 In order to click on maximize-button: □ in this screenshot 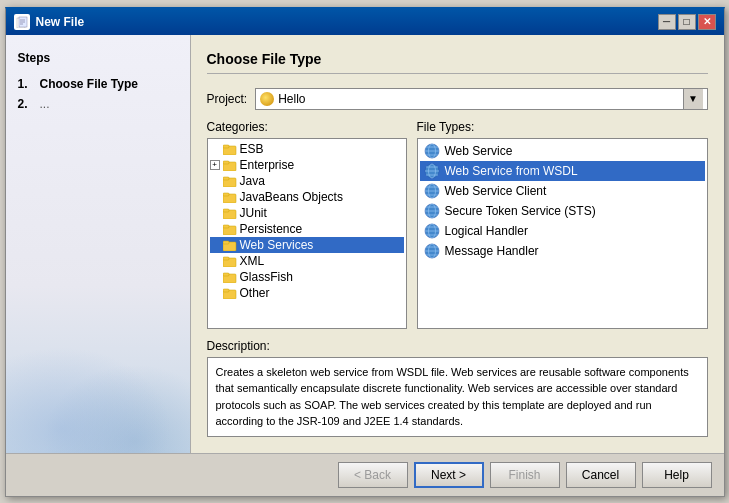, I will do `click(687, 22)`.